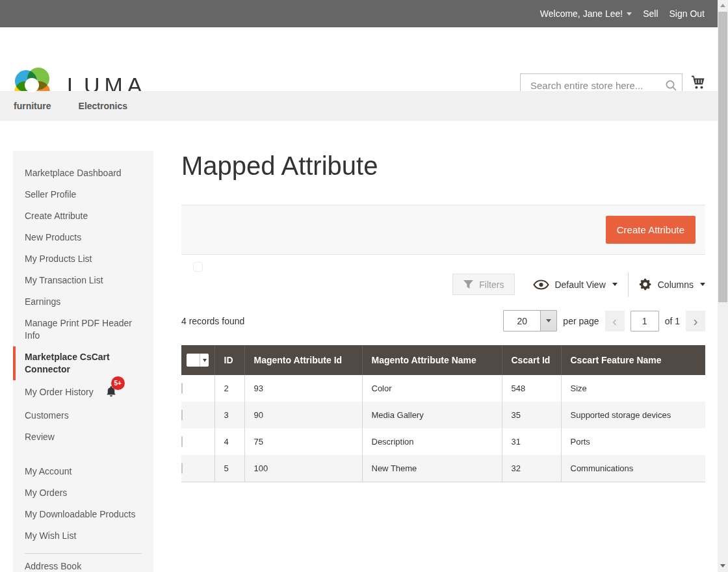  What do you see at coordinates (83, 416) in the screenshot?
I see `sidebar-item-customers: Customers` at bounding box center [83, 416].